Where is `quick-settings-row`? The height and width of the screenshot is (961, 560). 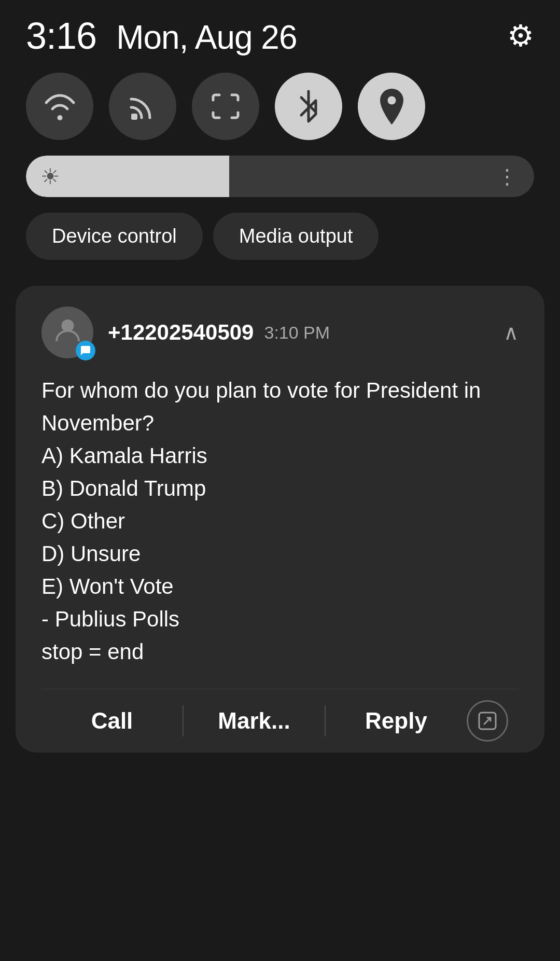 quick-settings-row is located at coordinates (280, 109).